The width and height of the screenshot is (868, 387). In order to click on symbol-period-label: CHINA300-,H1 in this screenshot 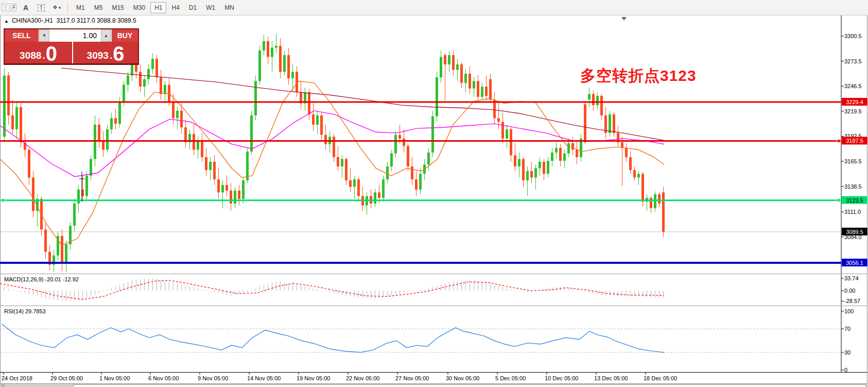, I will do `click(32, 21)`.